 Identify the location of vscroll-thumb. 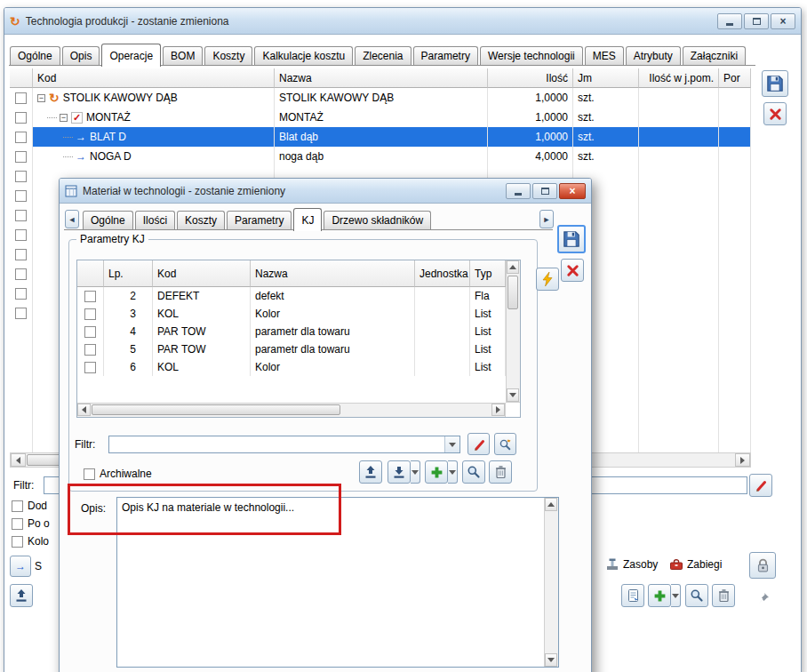
(513, 292).